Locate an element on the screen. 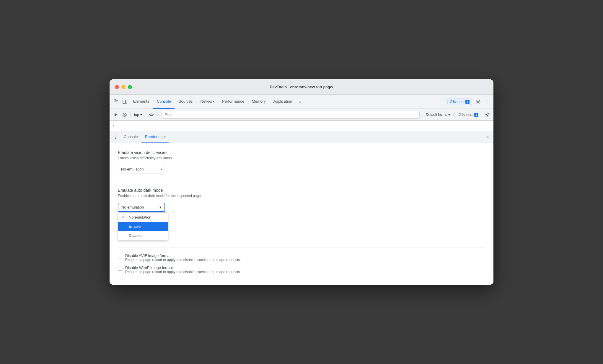 This screenshot has width=603, height=364. expand-chevron-icon: › is located at coordinates (114, 126).